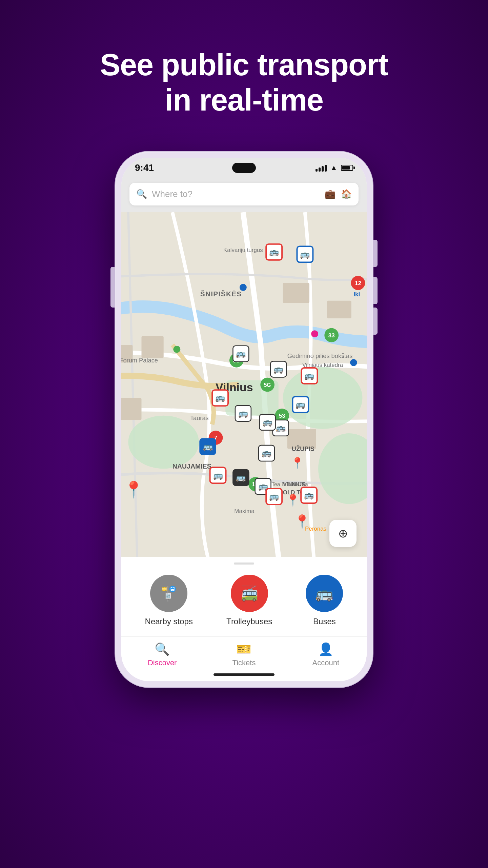 This screenshot has width=488, height=868. Describe the element at coordinates (244, 195) in the screenshot. I see `search-container: 🔍 Where to? 💼 🏠` at that location.